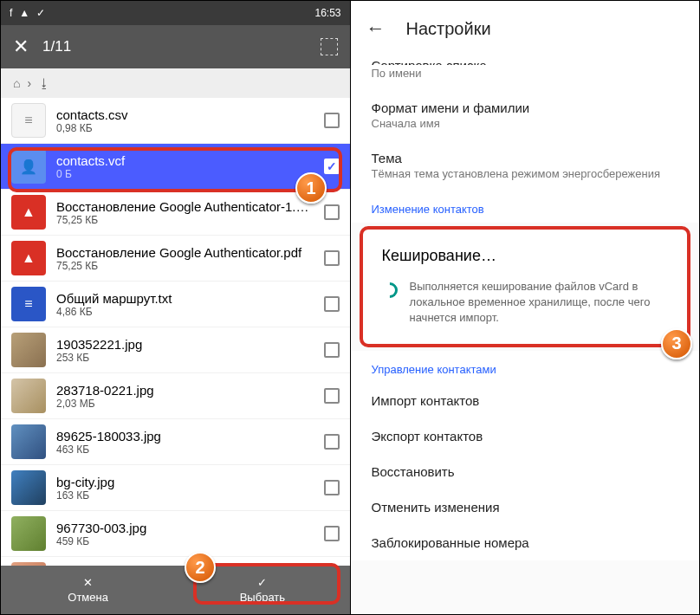  What do you see at coordinates (175, 489) in the screenshot?
I see `file-row: bg-city.jpg163 КБ` at bounding box center [175, 489].